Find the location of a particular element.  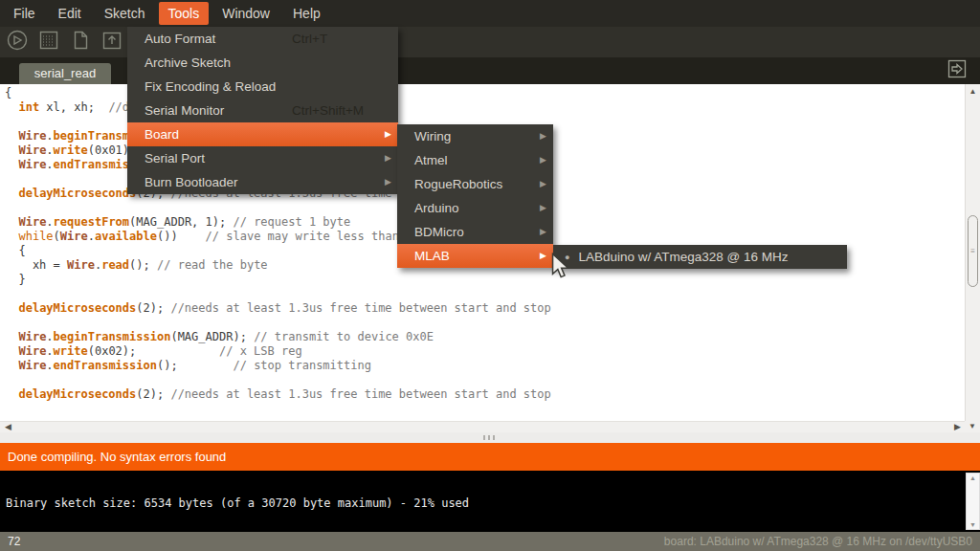

compile-status-bar: Done compiling. No syntax errors found is located at coordinates (490, 457).